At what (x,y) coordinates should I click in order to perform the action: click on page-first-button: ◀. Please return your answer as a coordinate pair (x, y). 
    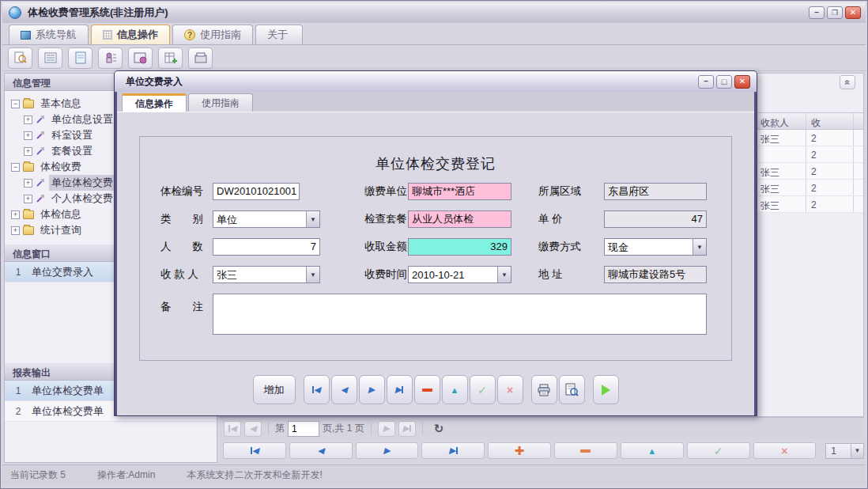
    Looking at the image, I should click on (232, 429).